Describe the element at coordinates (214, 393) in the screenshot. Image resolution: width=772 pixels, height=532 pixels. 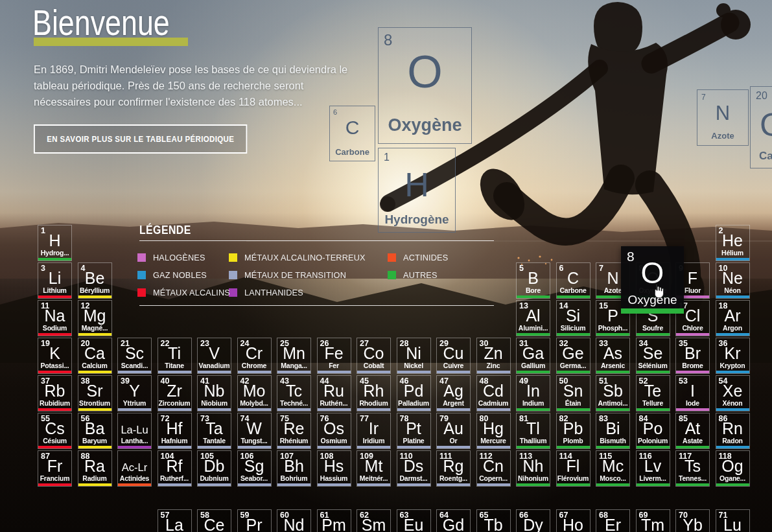
I see `element-tile-Nb: 41NbNiobium` at that location.